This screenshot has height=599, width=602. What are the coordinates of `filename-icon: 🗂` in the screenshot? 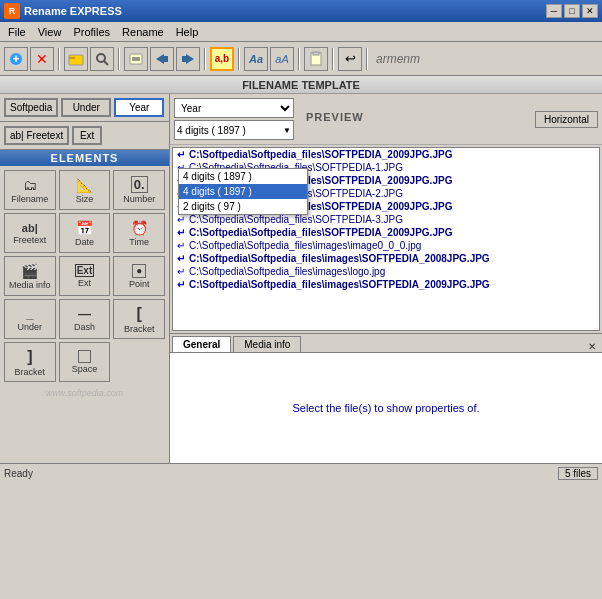 It's located at (30, 185).